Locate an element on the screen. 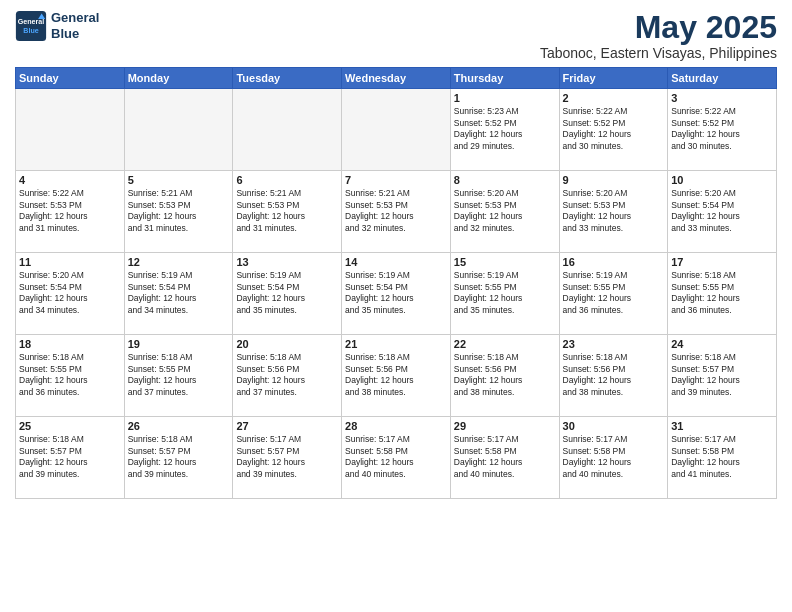 This screenshot has width=792, height=612. calendar-cell: 28Sunrise: 5:17 AM Sunset: 5:58 PM Dayli… is located at coordinates (396, 458).